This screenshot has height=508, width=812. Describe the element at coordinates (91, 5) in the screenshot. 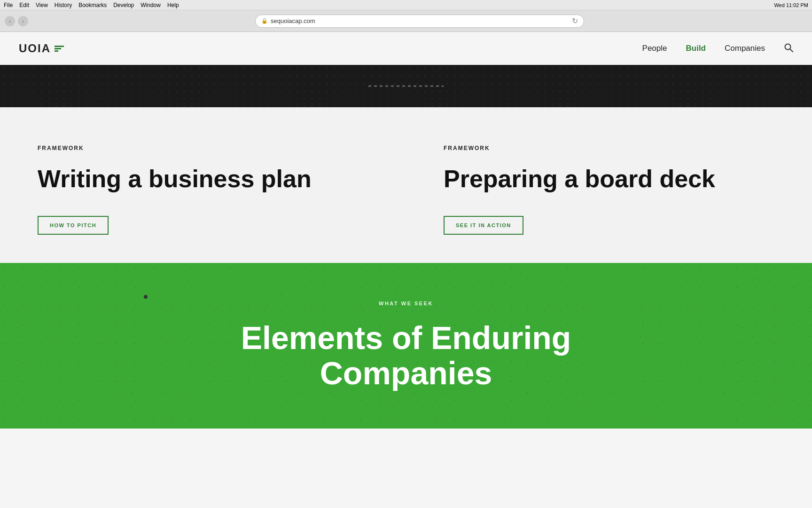

I see `os-menubar-menu-items: File Edit View History Bookmarks Develop…` at that location.